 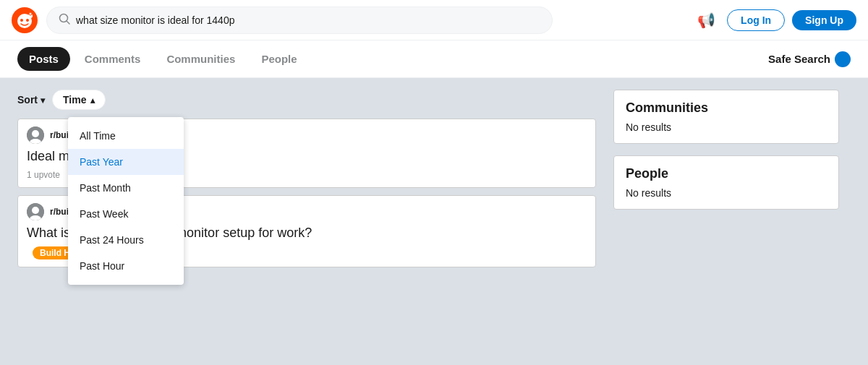 What do you see at coordinates (126, 240) in the screenshot?
I see `dropdown-item-past24hours: Past 24 Hours` at bounding box center [126, 240].